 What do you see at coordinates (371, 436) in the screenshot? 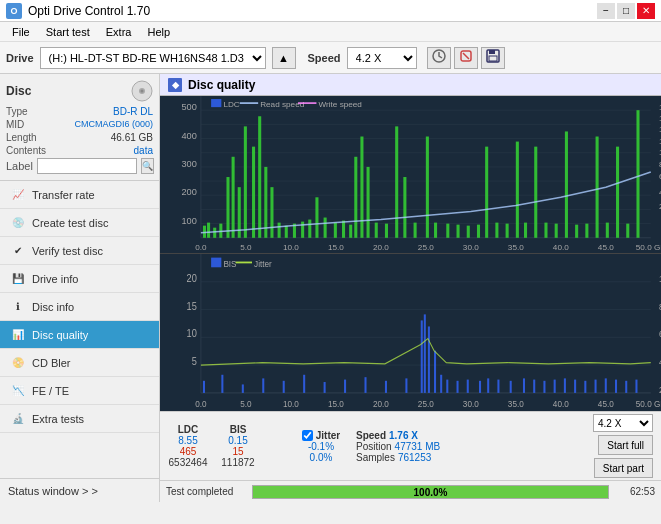
I see `speed-stat-label: Speed` at bounding box center [371, 436].